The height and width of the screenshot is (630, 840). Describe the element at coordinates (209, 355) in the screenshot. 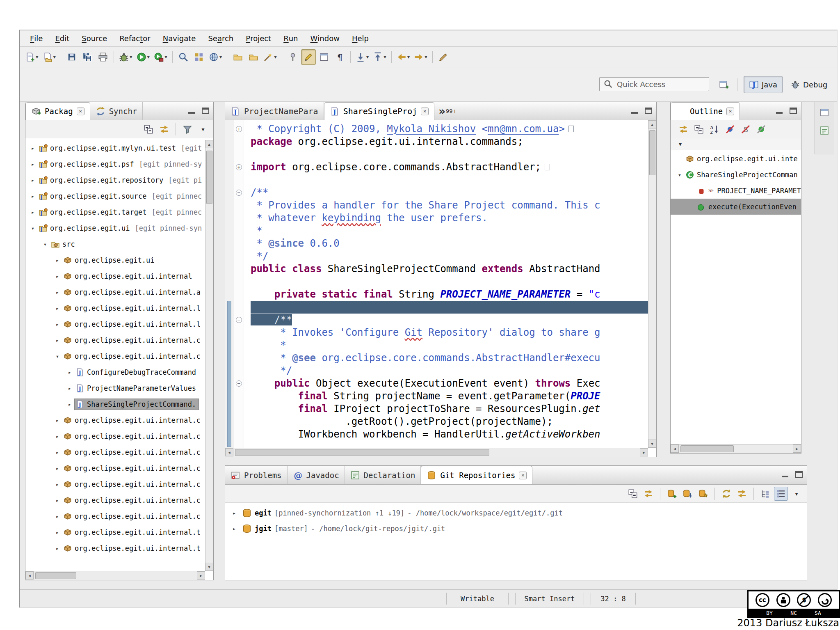

I see `vertical-scrollbar: ▴ ▾` at that location.